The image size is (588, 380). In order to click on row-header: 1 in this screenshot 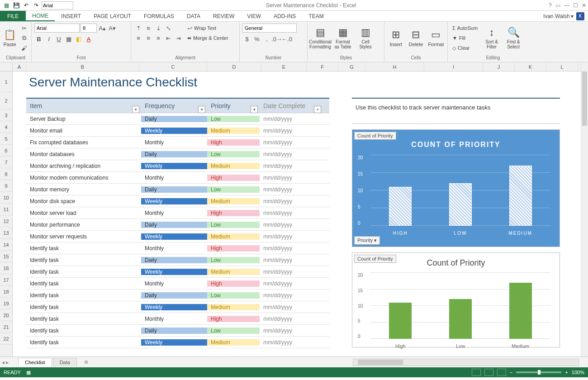, I will do `click(6, 82)`.